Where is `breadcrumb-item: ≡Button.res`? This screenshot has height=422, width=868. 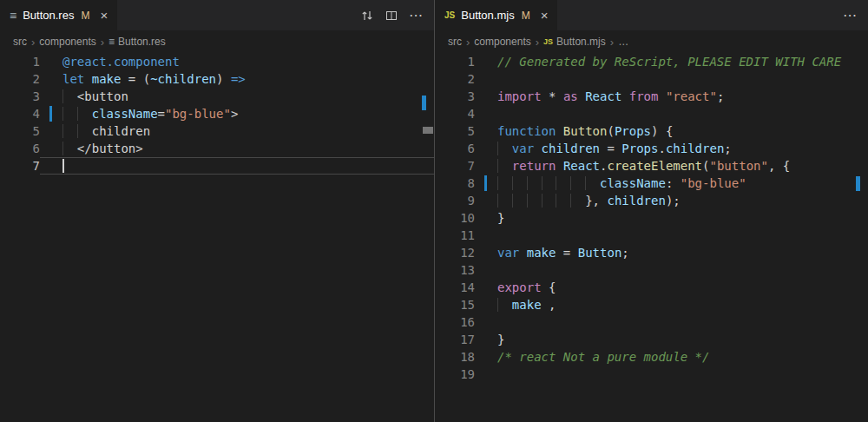
breadcrumb-item: ≡Button.res is located at coordinates (137, 42).